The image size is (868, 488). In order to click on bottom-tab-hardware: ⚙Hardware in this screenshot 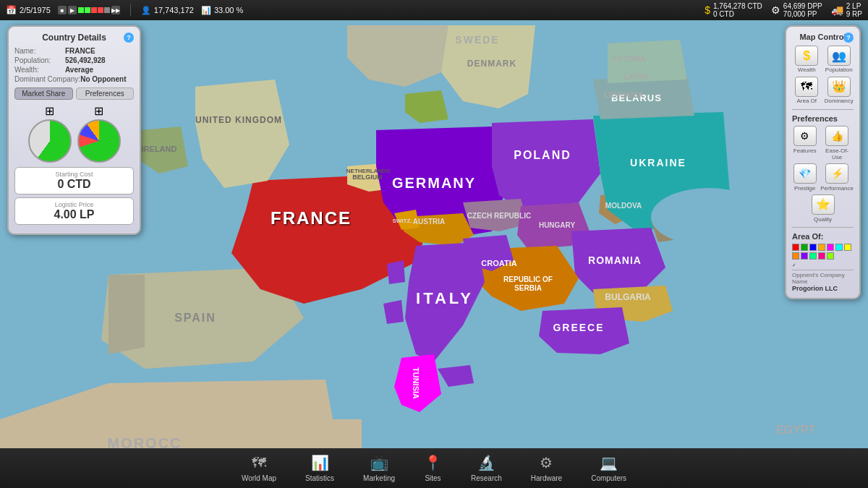, I will do `click(547, 468)`.